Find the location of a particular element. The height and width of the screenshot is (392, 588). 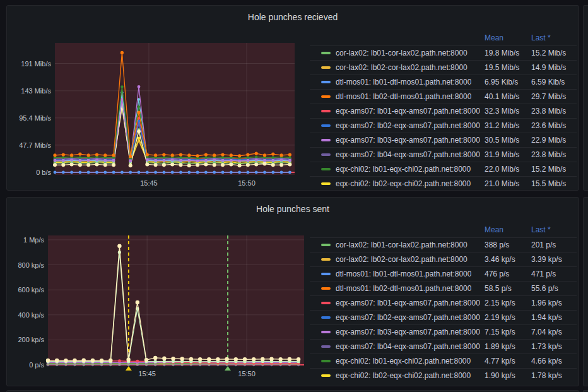

legend-row: eqx-ams07: lb02-eqx-ams07.path.net:80002… is located at coordinates (443, 317).